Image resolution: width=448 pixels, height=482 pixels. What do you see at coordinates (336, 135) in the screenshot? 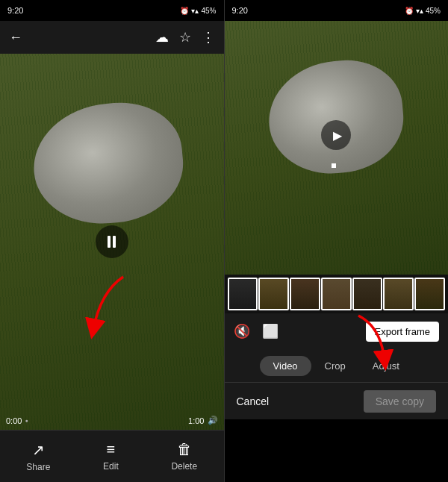
I see `play-button-right: ▶` at bounding box center [336, 135].